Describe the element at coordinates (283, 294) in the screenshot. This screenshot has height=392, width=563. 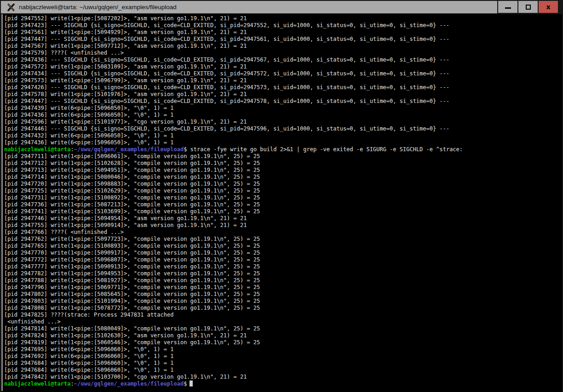
I see `terminal-line: [pid 2947802] write(1<pipe:[5085645]>, "…` at that location.